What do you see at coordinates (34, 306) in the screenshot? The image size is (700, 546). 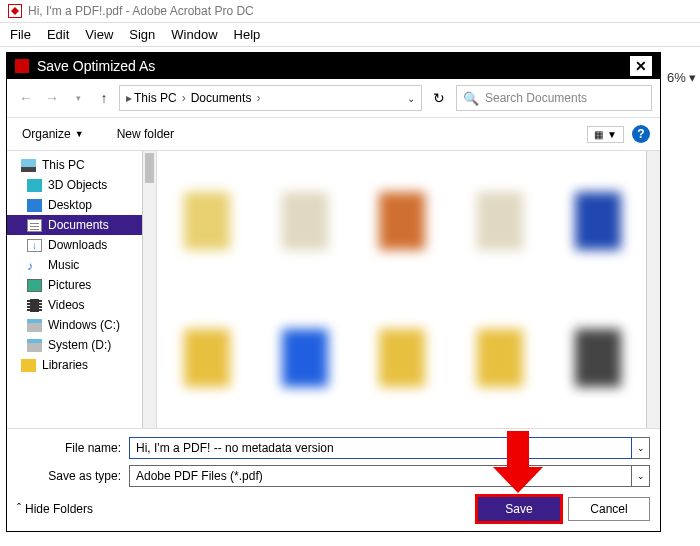 I see `vid-icon` at bounding box center [34, 306].